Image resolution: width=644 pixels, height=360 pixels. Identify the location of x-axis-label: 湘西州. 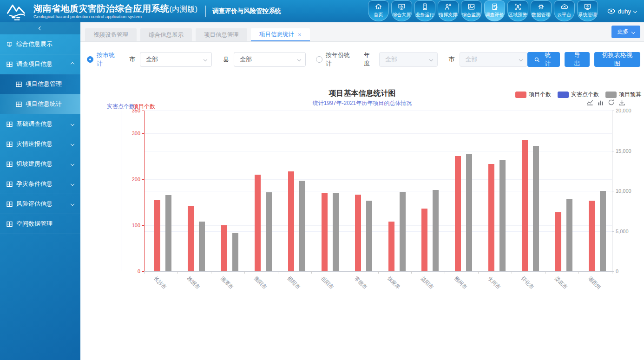
(594, 283).